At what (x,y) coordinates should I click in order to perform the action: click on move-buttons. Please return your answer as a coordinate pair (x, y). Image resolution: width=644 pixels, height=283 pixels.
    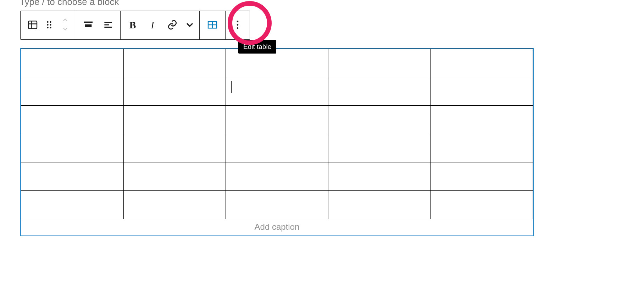
    Looking at the image, I should click on (65, 25).